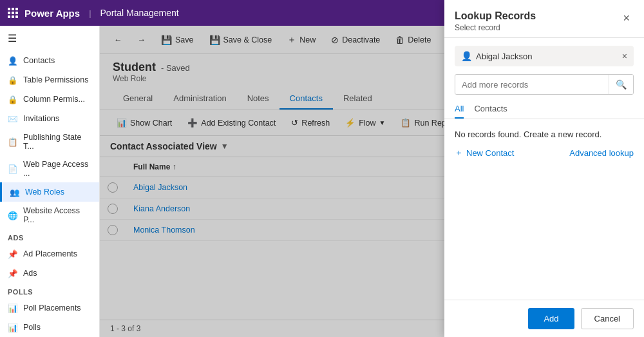 This screenshot has height=337, width=644. Describe the element at coordinates (50, 99) in the screenshot. I see `sidebar-item-column-permissions: 🔒 Column Permis...` at that location.